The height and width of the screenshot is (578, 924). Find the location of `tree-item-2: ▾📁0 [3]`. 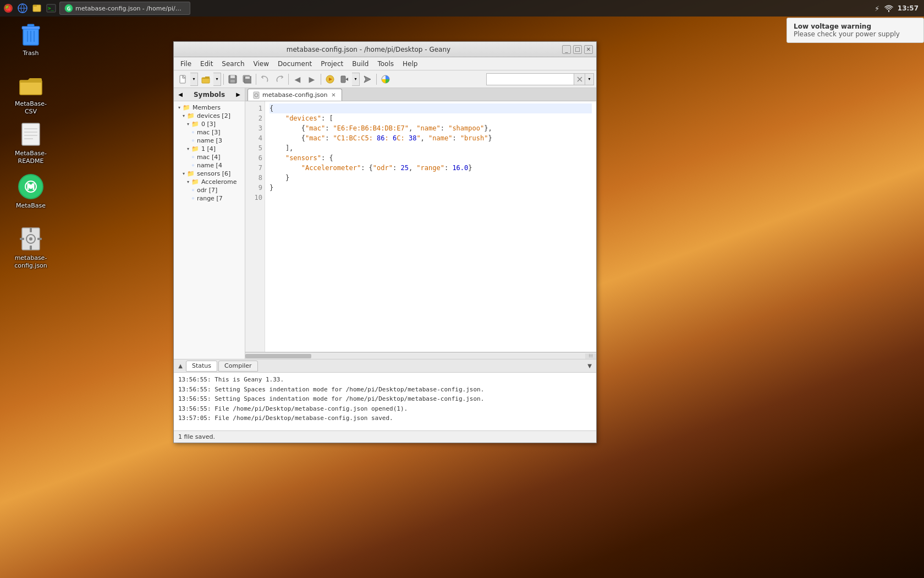

tree-item-2: ▾📁0 [3] is located at coordinates (209, 124).